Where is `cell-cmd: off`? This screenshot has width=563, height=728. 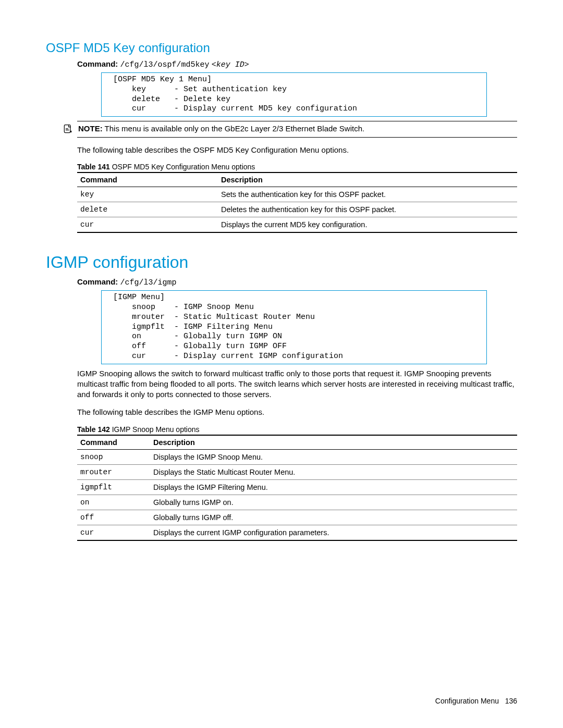
cell-cmd: off is located at coordinates (114, 517).